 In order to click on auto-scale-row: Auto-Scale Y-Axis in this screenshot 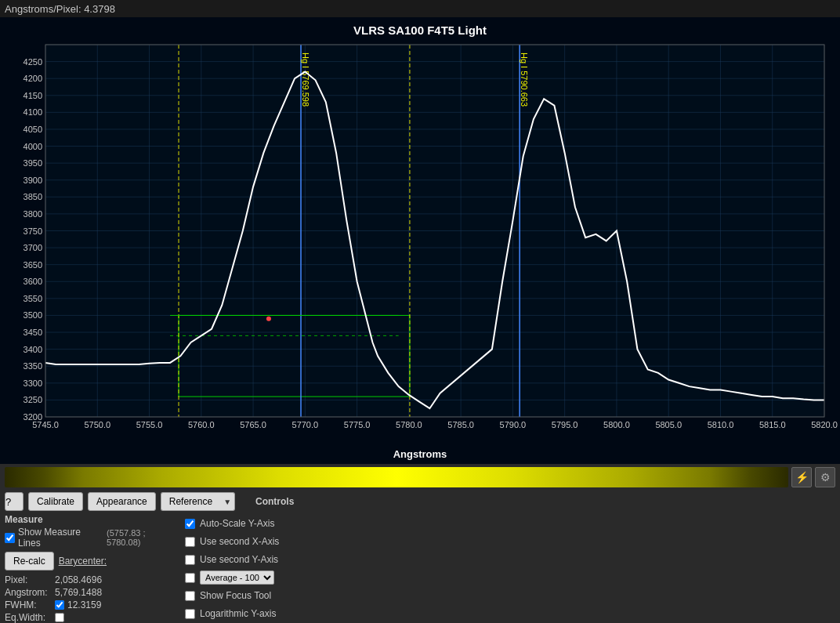, I will do `click(510, 523)`.